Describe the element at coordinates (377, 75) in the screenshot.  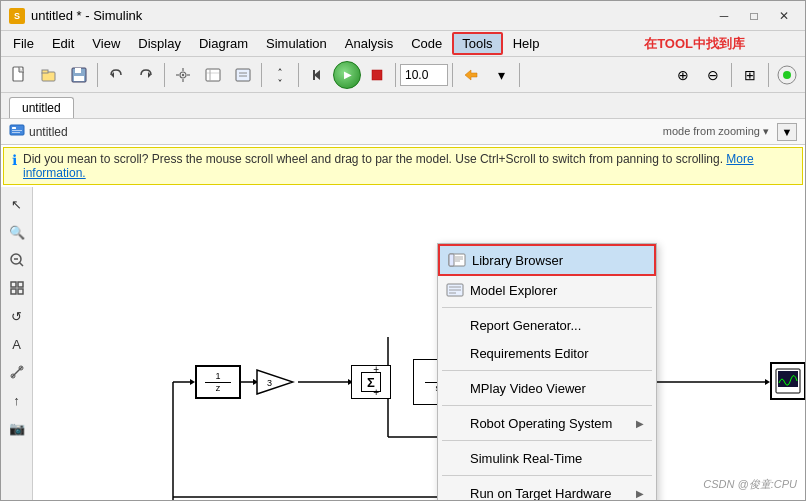
I see `stop-button` at that location.